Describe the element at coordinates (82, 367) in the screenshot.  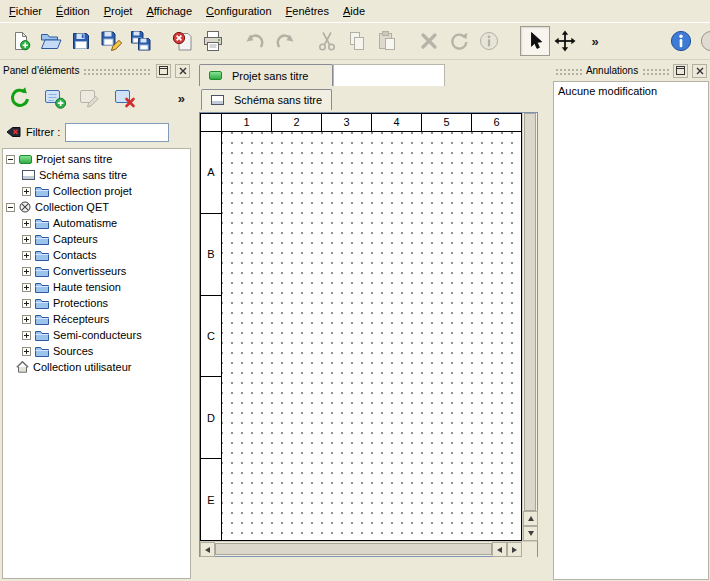
I see `tree-item-label: Collection utilisateur` at that location.